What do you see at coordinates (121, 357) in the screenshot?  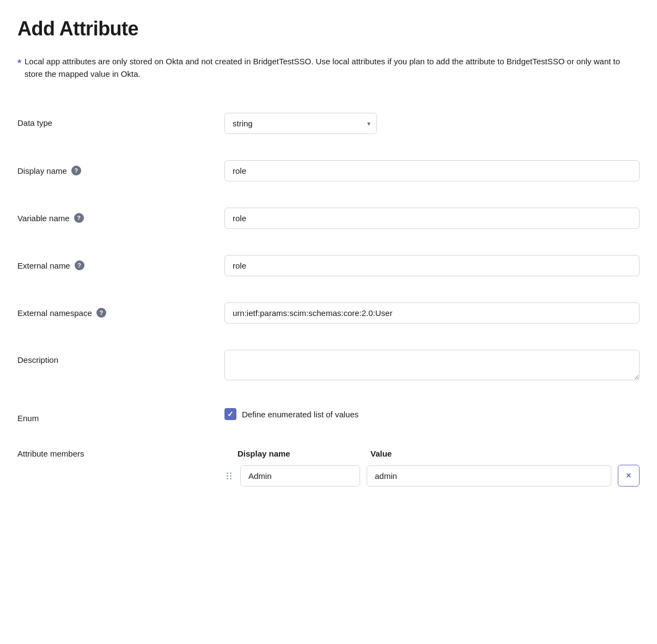 I see `description-label: Description` at bounding box center [121, 357].